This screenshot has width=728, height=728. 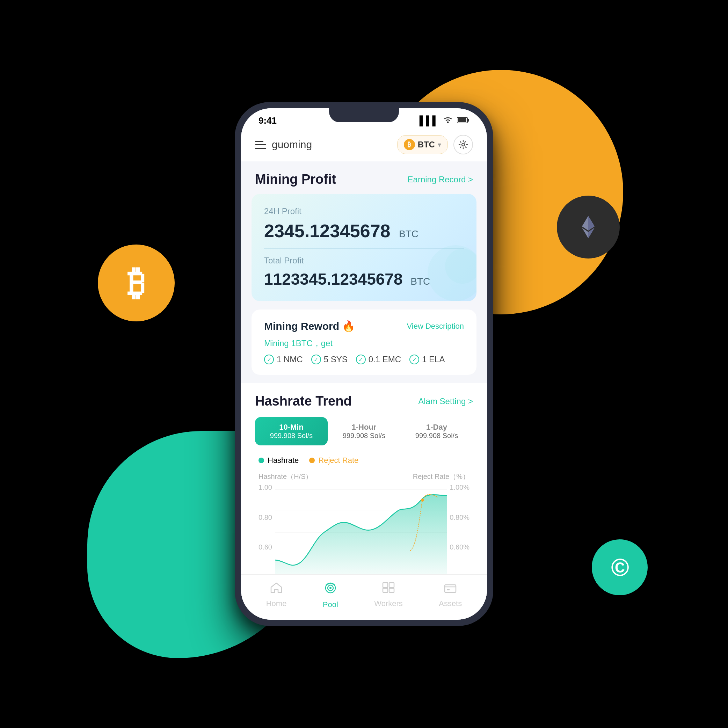 What do you see at coordinates (136, 283) in the screenshot?
I see `btc-circle-decoration: ₿` at bounding box center [136, 283].